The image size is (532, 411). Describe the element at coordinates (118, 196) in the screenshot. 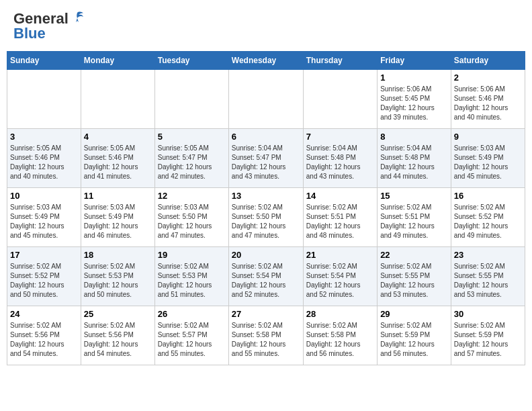

I see `day-number: 11` at that location.